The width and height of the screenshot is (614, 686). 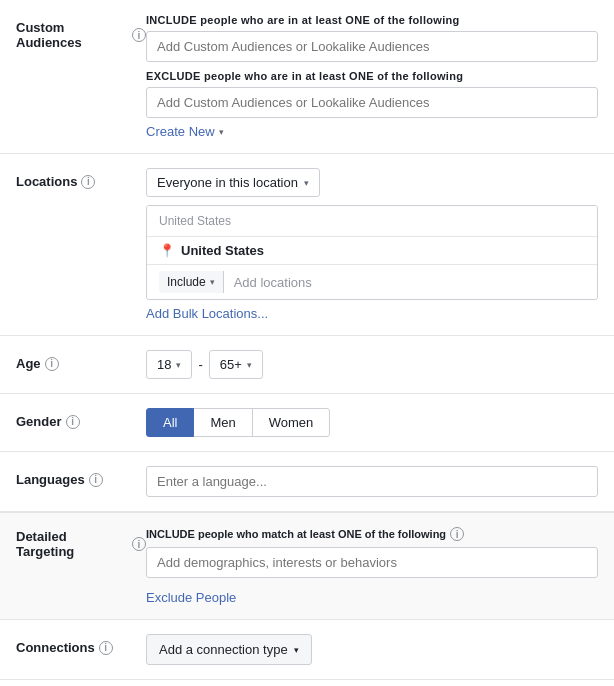 What do you see at coordinates (307, 482) in the screenshot?
I see `languages-section: Languages i` at bounding box center [307, 482].